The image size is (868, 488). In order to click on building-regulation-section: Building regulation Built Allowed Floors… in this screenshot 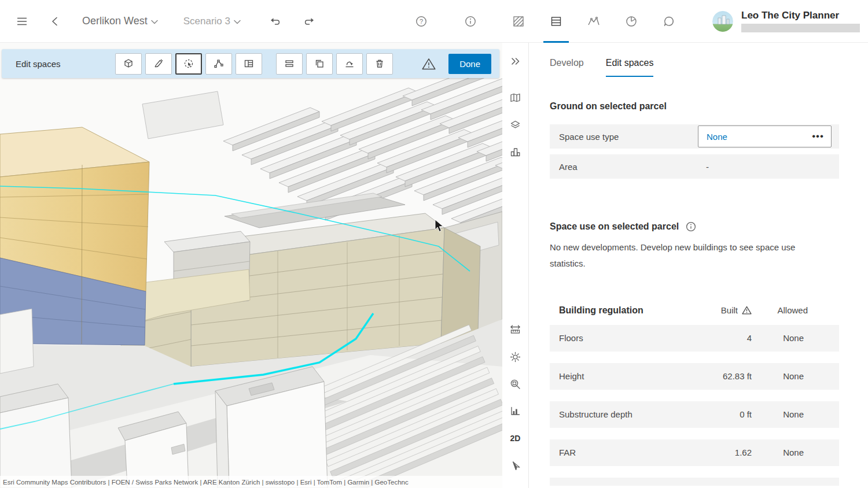, I will do `click(694, 395)`.